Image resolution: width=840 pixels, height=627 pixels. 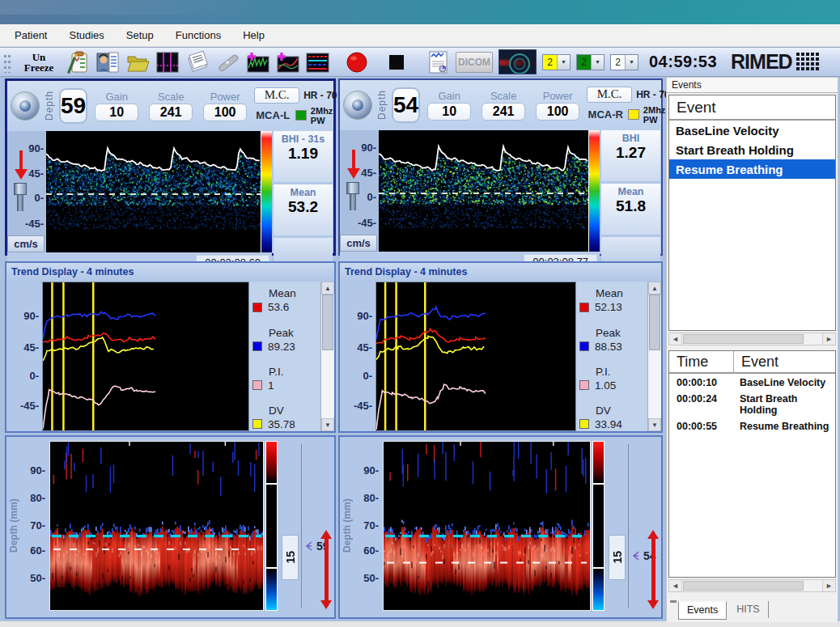 I want to click on trend-legend-left: Mean 53.6 Peak 89.23 P.I. 1 DV, so click(x=285, y=356).